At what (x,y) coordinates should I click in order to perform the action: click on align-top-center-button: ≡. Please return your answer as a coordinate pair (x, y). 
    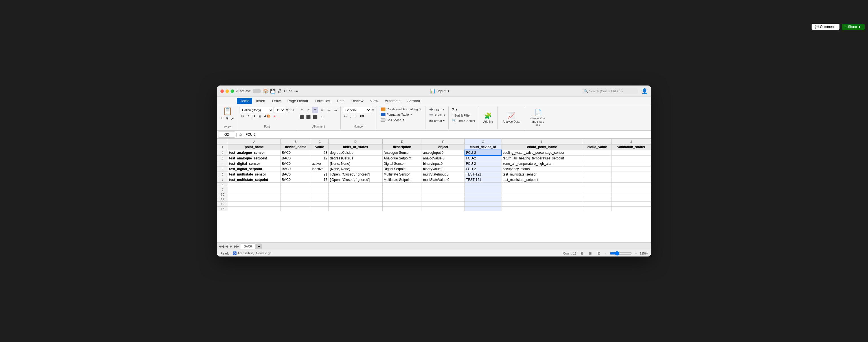
    Looking at the image, I should click on (309, 110).